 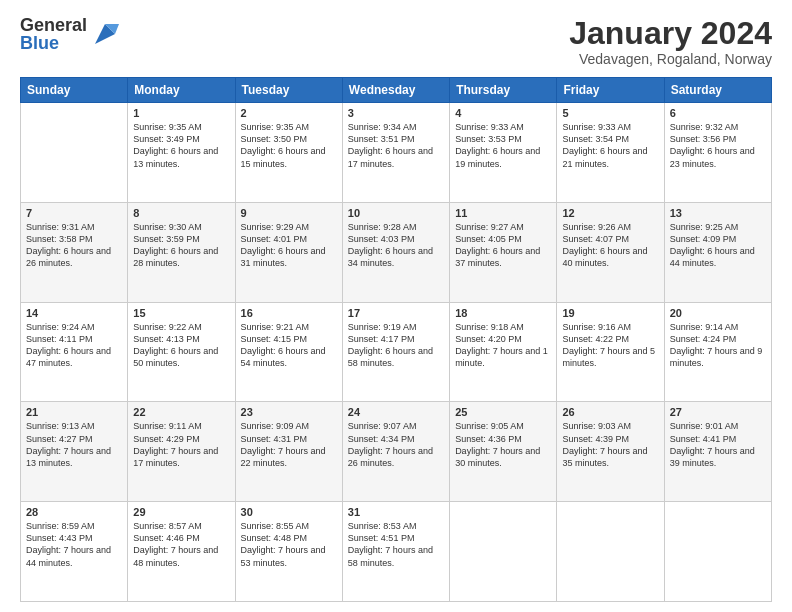 I want to click on col-wednesday: Wednesday, so click(x=396, y=90).